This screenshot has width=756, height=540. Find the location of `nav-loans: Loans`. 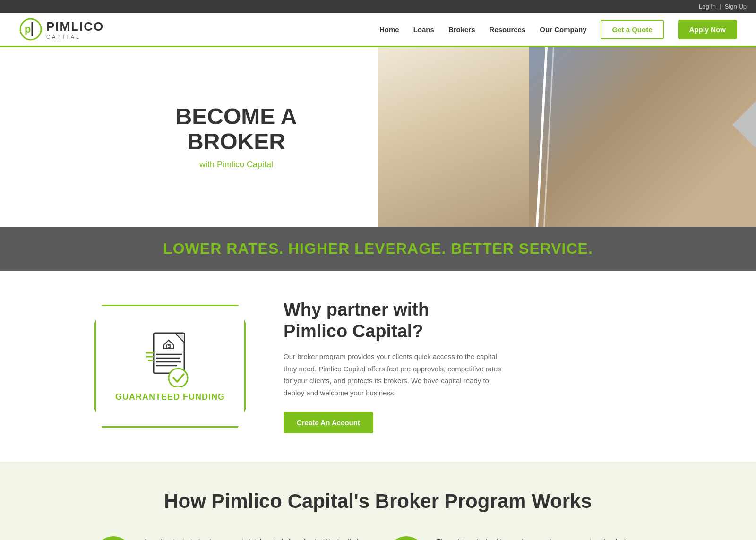

nav-loans: Loans is located at coordinates (424, 29).